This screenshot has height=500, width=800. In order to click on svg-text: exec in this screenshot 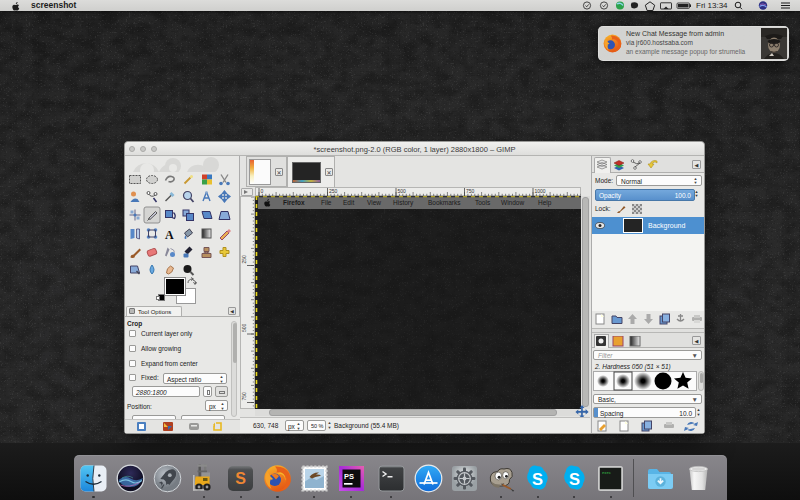, I will do `click(606, 472)`.